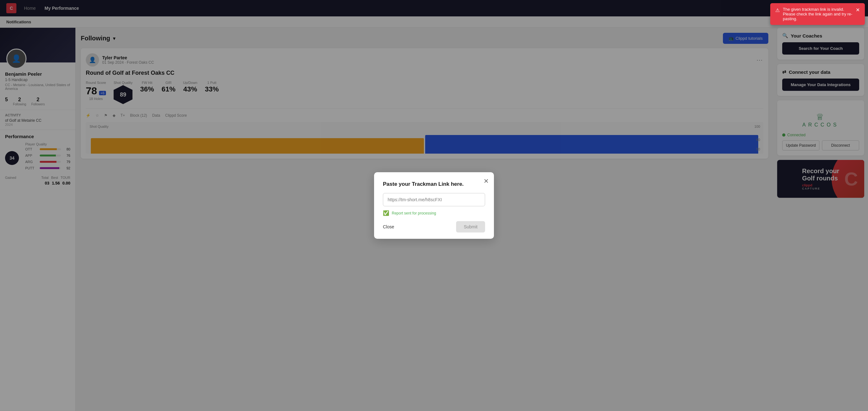  Describe the element at coordinates (858, 10) in the screenshot. I see `error-toast-close: ✕` at that location.